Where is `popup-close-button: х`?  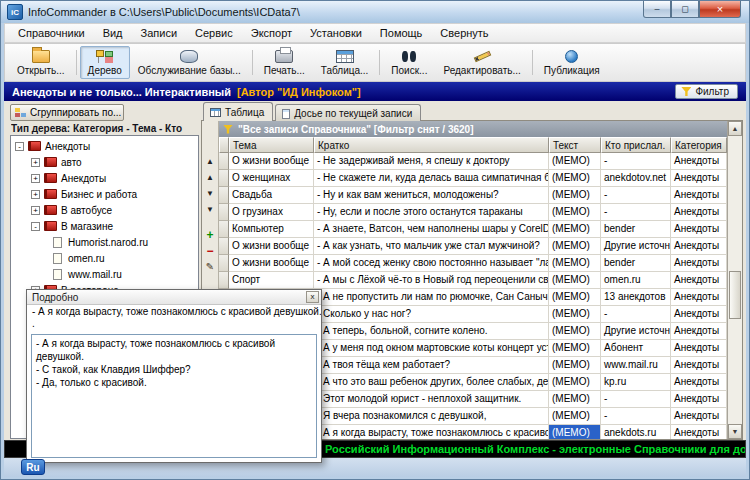 popup-close-button: х is located at coordinates (312, 297).